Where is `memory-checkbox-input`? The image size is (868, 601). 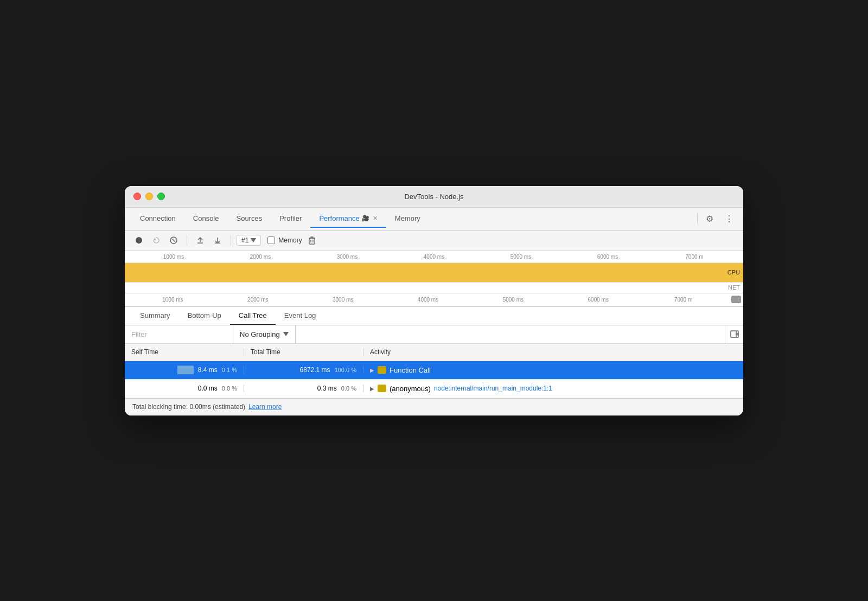
memory-checkbox-input is located at coordinates (271, 240).